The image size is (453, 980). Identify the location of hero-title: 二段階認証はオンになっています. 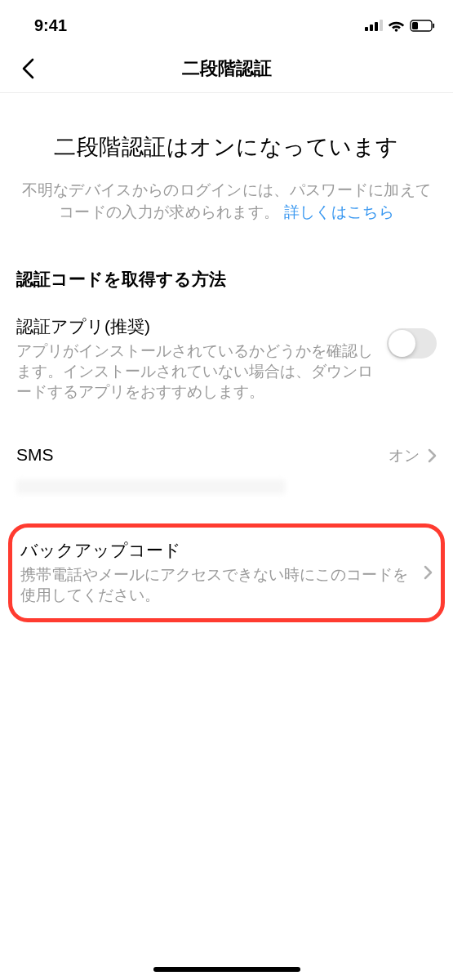
(227, 147).